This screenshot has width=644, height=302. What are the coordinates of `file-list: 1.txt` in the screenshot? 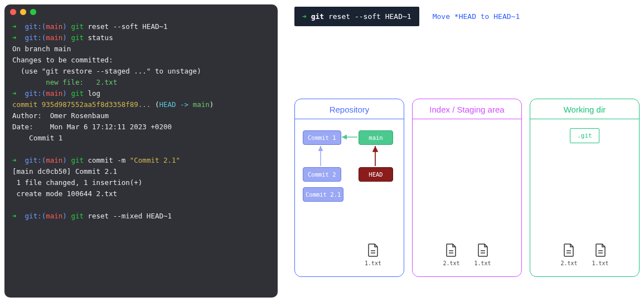 It's located at (349, 255).